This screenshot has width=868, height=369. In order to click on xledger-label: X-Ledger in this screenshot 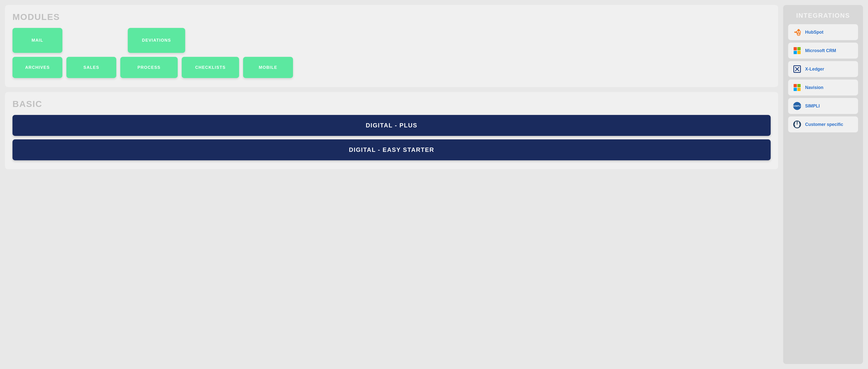, I will do `click(815, 69)`.